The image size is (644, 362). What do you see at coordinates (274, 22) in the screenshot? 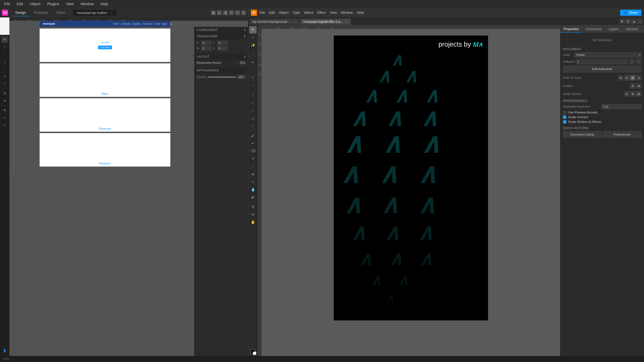
I see `ai-tab-background: wp-section-background-01.ai* @ 63.61 % (…` at bounding box center [274, 22].